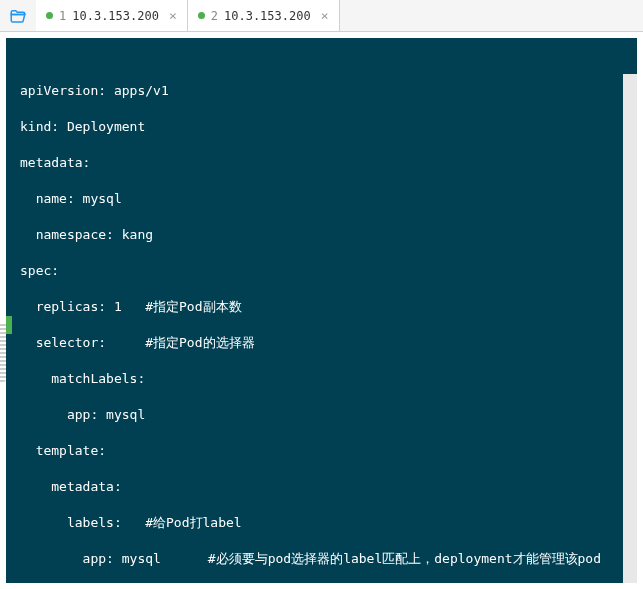 The width and height of the screenshot is (643, 589). Describe the element at coordinates (328, 343) in the screenshot. I see `code-line: selector: #指定Pod的选择器` at that location.